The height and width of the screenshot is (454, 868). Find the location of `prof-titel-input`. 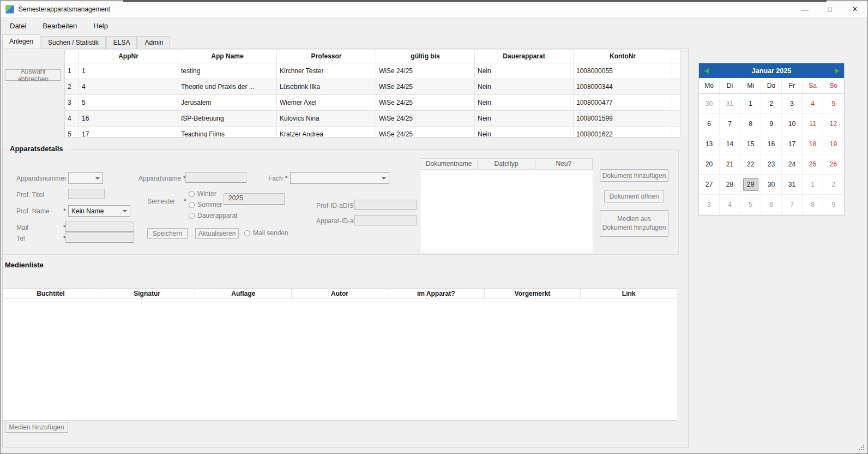

prof-titel-input is located at coordinates (86, 194).